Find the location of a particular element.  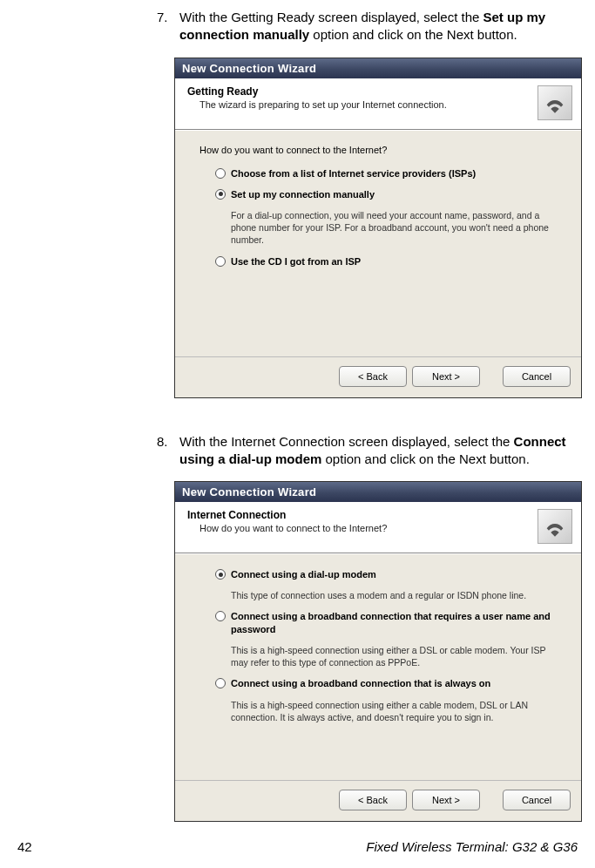

option-dialup: Connect using a dial-up modem is located at coordinates (389, 574).